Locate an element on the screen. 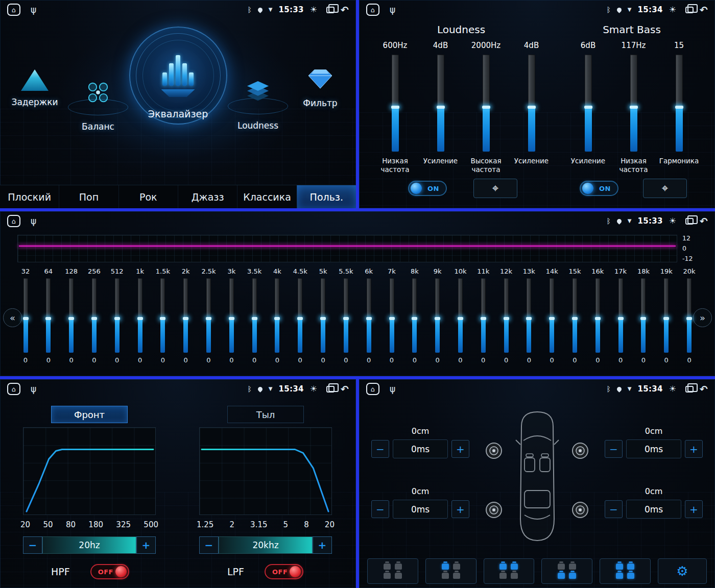  hpf-minus-button: − is located at coordinates (33, 545).